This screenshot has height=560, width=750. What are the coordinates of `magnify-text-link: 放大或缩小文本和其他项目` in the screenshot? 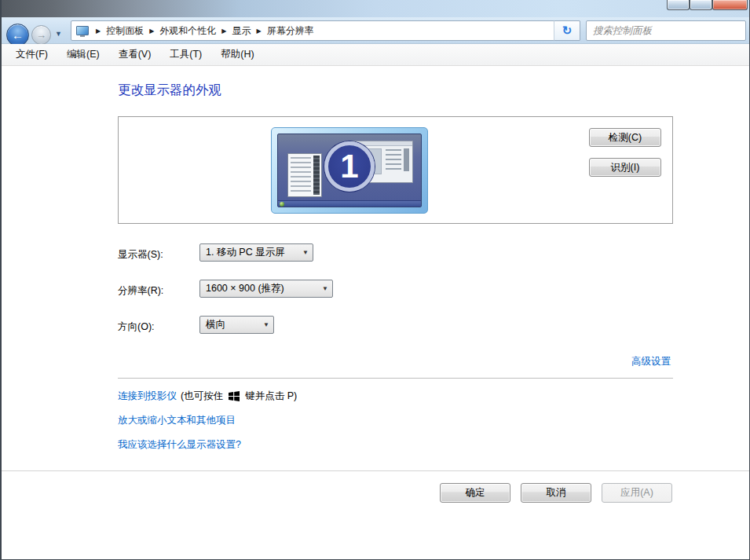 It's located at (177, 421).